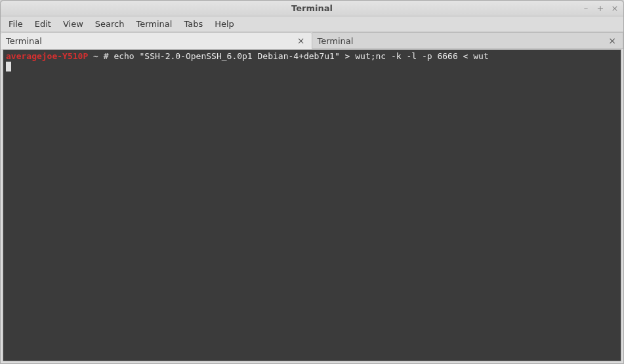 This screenshot has width=624, height=364. What do you see at coordinates (224, 24) in the screenshot?
I see `menu-help: Help` at bounding box center [224, 24].